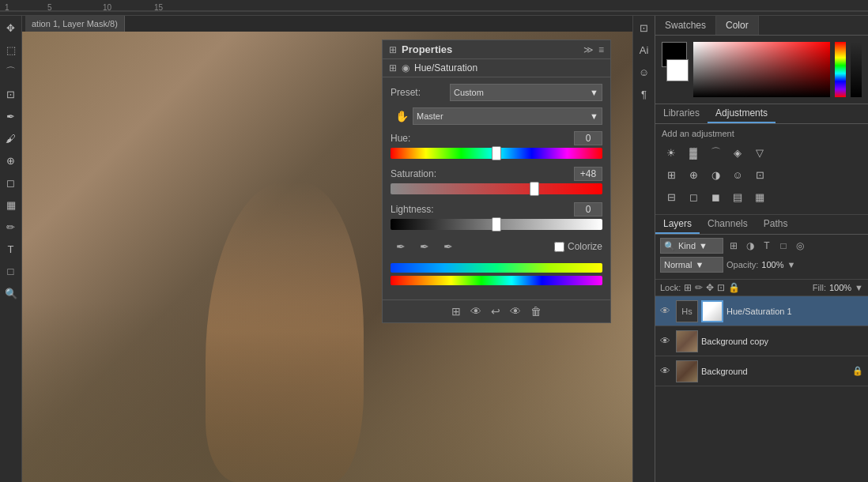 This screenshot has height=482, width=868. I want to click on saturation-track, so click(496, 189).